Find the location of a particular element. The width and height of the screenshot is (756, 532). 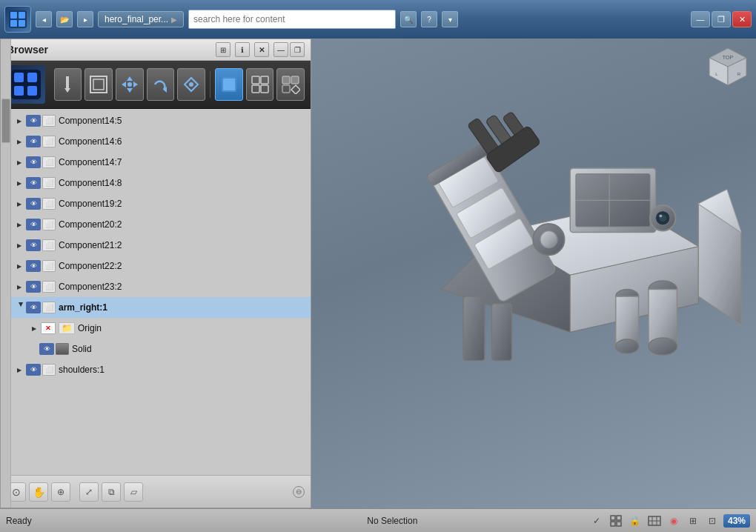

tree-item: ▶ 👁 ⬜ Component14:8 is located at coordinates (161, 183).